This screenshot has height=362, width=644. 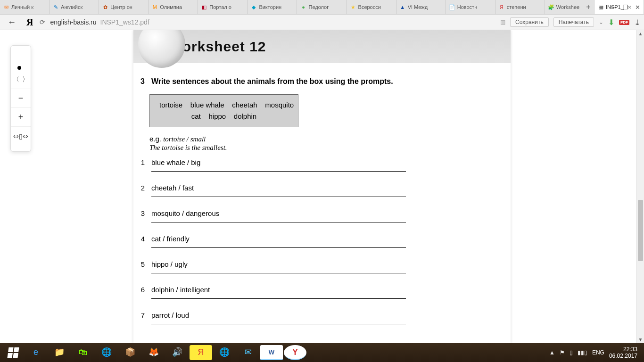 What do you see at coordinates (640, 339) in the screenshot?
I see `scroll-down-arrow-icon: ▼` at bounding box center [640, 339].